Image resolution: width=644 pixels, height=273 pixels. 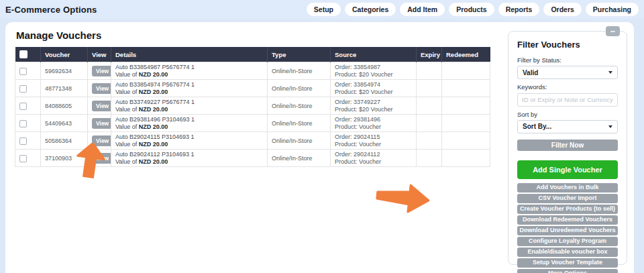 I want to click on page-title: Manage Vouchers, so click(x=59, y=35).